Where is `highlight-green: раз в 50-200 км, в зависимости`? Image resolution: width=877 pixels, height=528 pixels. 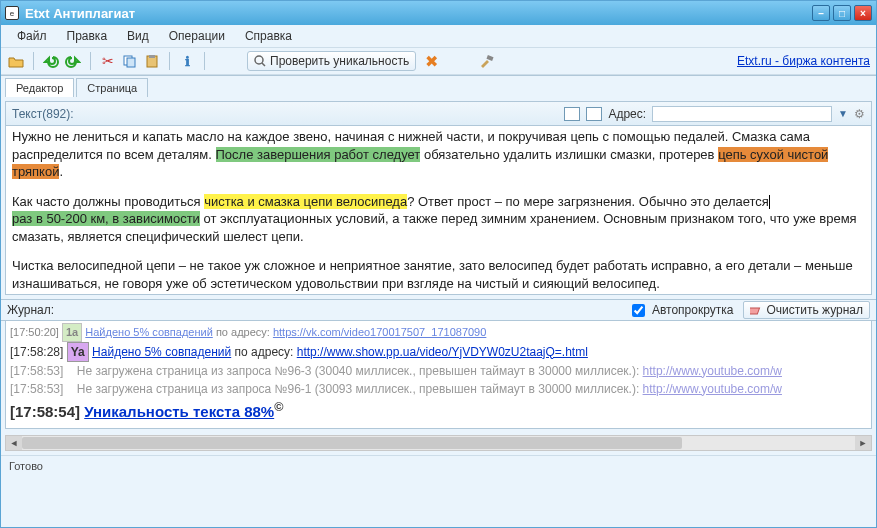 highlight-green: раз в 50-200 км, в зависимости is located at coordinates (106, 218).